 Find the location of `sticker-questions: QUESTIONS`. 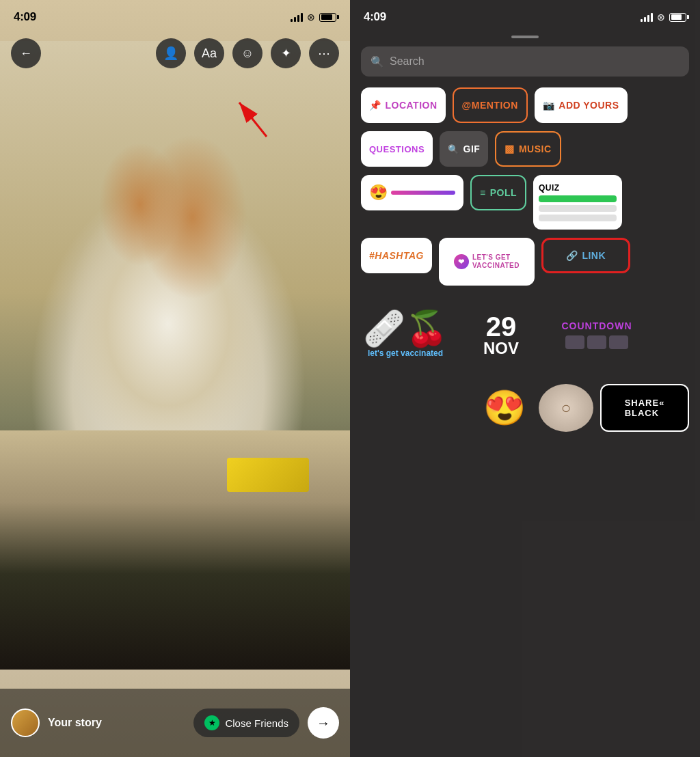

sticker-questions: QUESTIONS is located at coordinates (396, 149).